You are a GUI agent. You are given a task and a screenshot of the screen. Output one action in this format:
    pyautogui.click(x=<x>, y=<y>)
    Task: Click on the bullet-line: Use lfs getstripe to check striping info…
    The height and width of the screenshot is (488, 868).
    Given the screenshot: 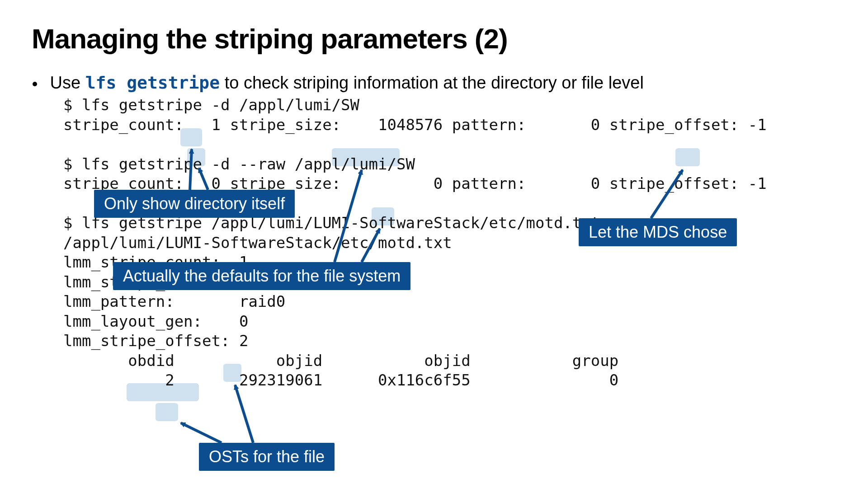 What is the action you would take?
    pyautogui.click(x=441, y=83)
    